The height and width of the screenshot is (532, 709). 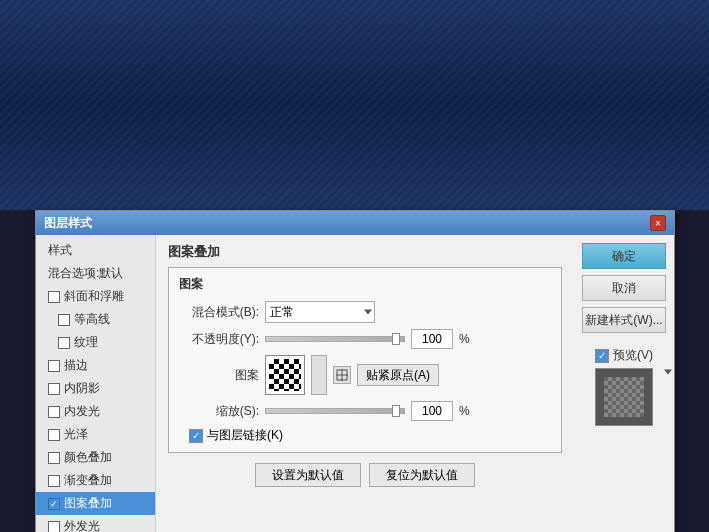 I want to click on sidebar-item-label: 纹理, so click(x=86, y=342).